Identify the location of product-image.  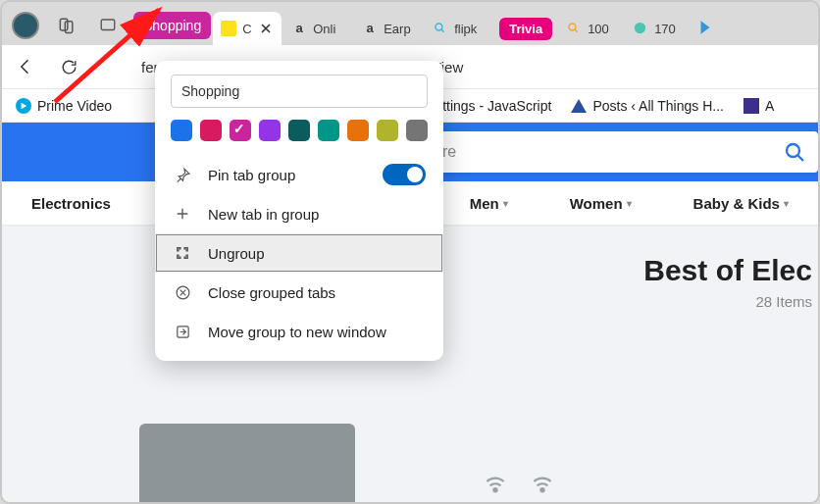
(247, 464).